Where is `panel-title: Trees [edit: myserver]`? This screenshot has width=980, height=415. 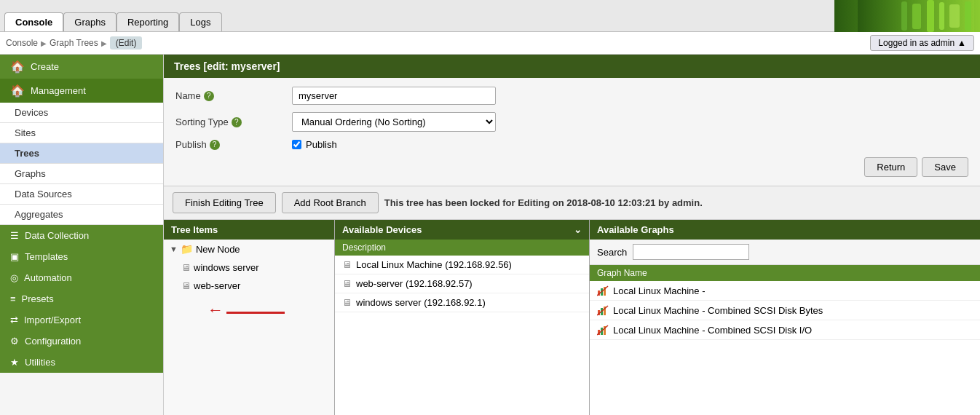
panel-title: Trees [edit: myserver] is located at coordinates (227, 66).